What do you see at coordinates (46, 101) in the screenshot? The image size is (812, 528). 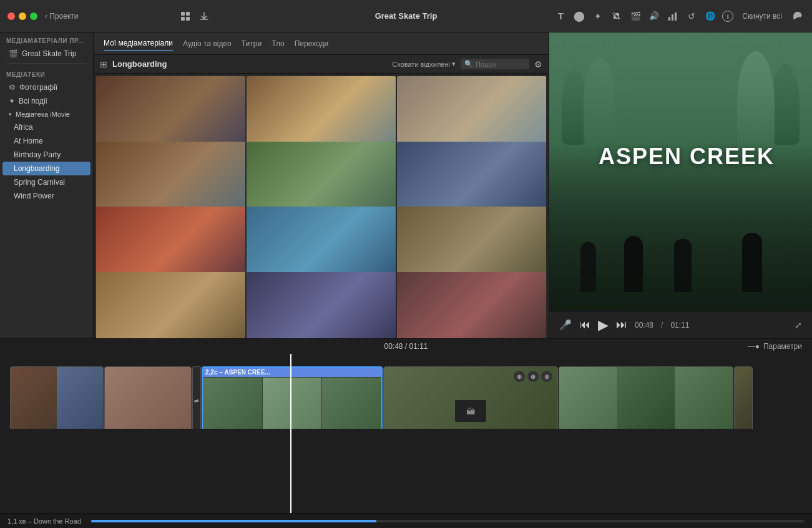 I see `sidebar-item-all-events: ✦ Всі події` at bounding box center [46, 101].